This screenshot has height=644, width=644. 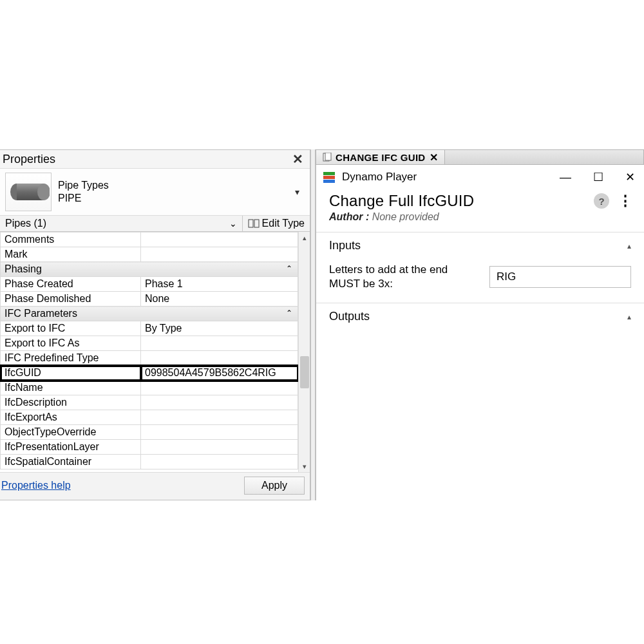 What do you see at coordinates (121, 223) in the screenshot?
I see `element-filter-dropdown: Pipes (1) ⌄` at bounding box center [121, 223].